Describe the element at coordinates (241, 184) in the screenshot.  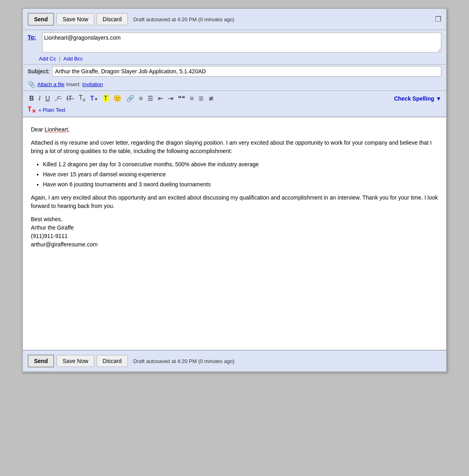
I see `list-item: Have won 6 jousting tournaments and 3 sw…` at that location.